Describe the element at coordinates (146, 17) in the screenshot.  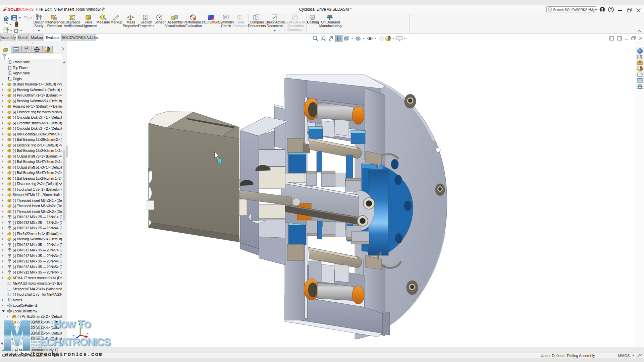
I see `svg-text: J` at that location.